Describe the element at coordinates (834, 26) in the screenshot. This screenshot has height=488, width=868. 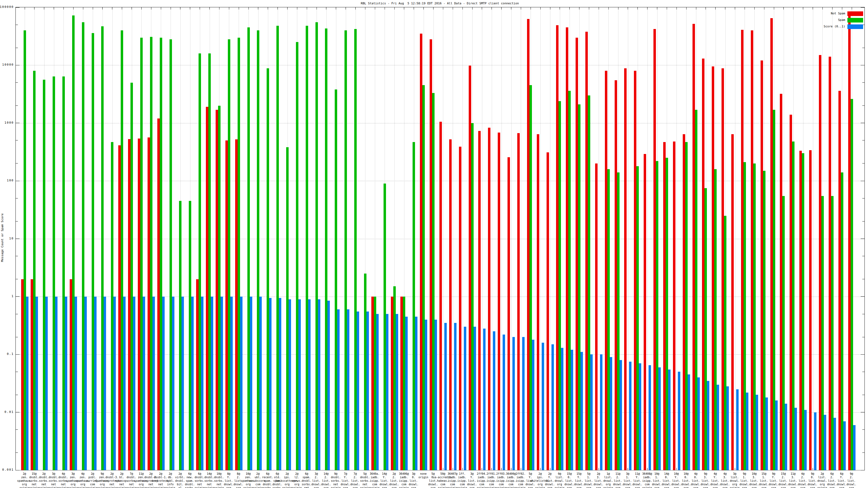
I see `legend-label: Score (0..1)` at that location.